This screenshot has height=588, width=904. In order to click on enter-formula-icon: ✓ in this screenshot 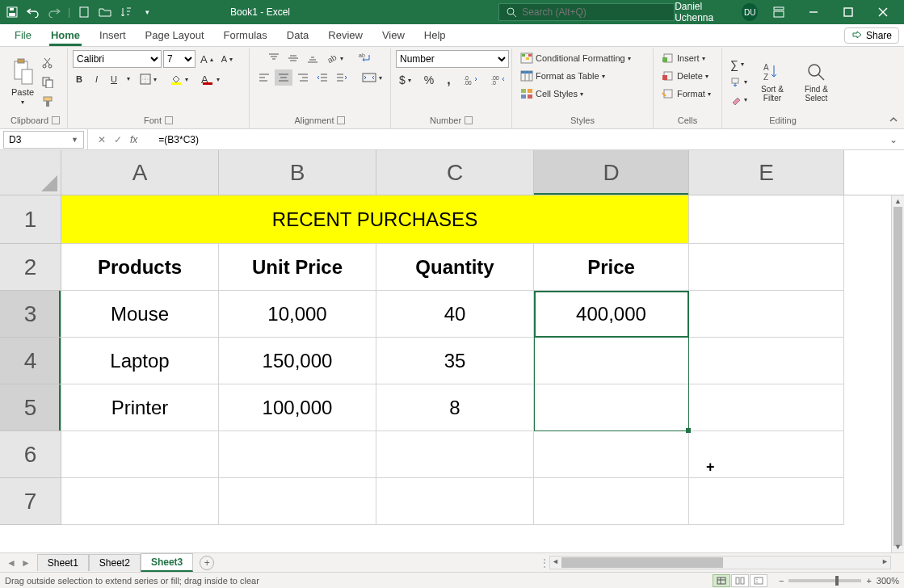, I will do `click(118, 140)`.